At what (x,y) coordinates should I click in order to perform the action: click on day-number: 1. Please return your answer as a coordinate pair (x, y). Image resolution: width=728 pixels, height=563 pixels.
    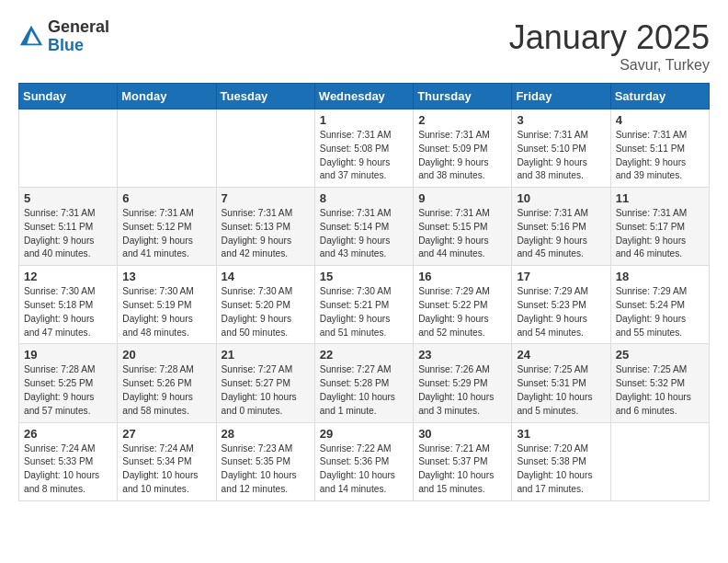
    Looking at the image, I should click on (364, 120).